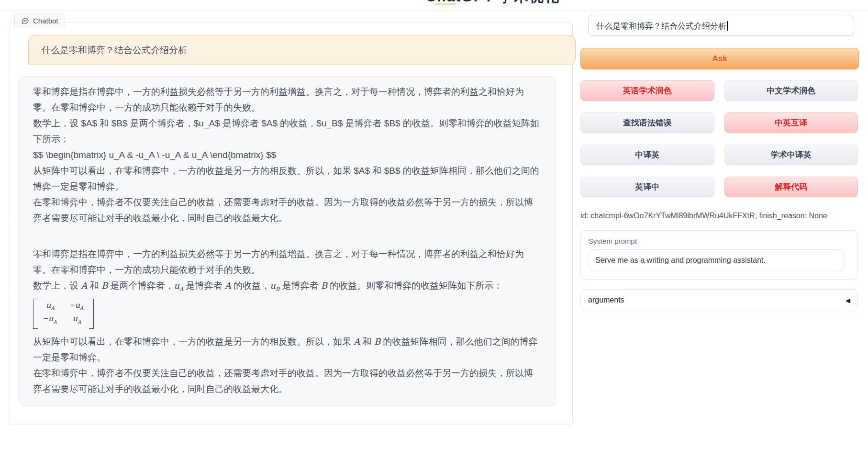  Describe the element at coordinates (791, 187) in the screenshot. I see `quick-action-button: 解释代码` at that location.